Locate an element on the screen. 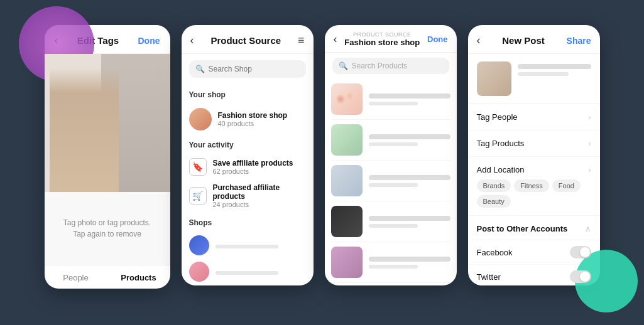 The height and width of the screenshot is (325, 644). post-preview is located at coordinates (534, 79).